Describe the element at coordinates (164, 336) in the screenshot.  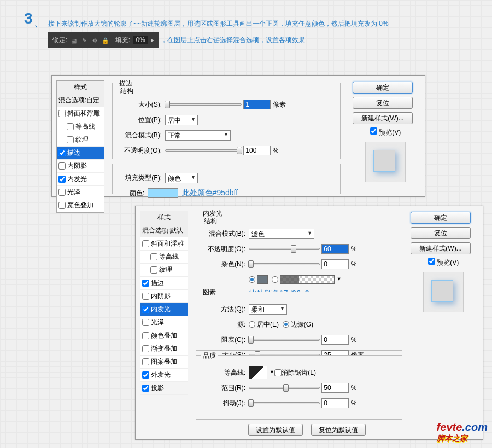
I see `style-color-overlay-2: 颜色叠加` at that location.